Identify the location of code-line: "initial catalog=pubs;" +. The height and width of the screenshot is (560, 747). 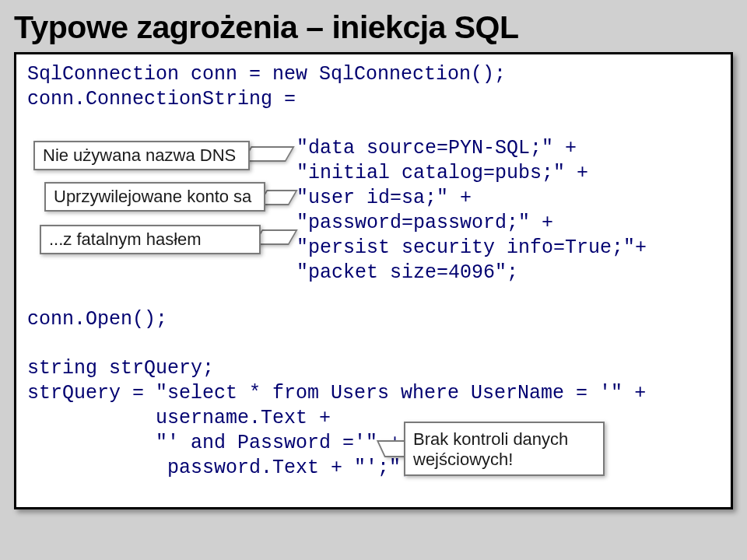
(442, 173).